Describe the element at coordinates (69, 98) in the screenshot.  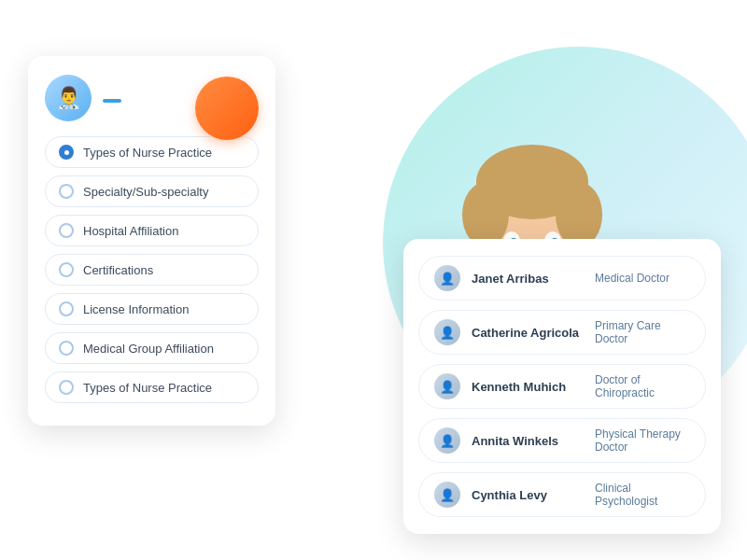
I see `doctor-icon: 👨‍⚕️` at that location.